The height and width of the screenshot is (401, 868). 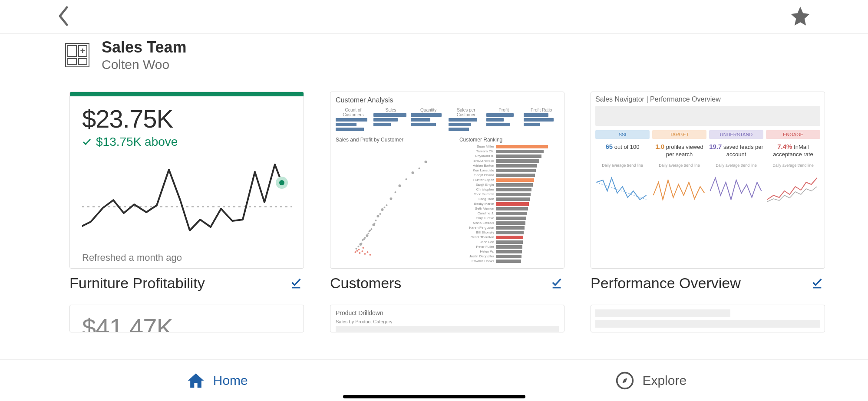 I want to click on back-icon, so click(x=63, y=16).